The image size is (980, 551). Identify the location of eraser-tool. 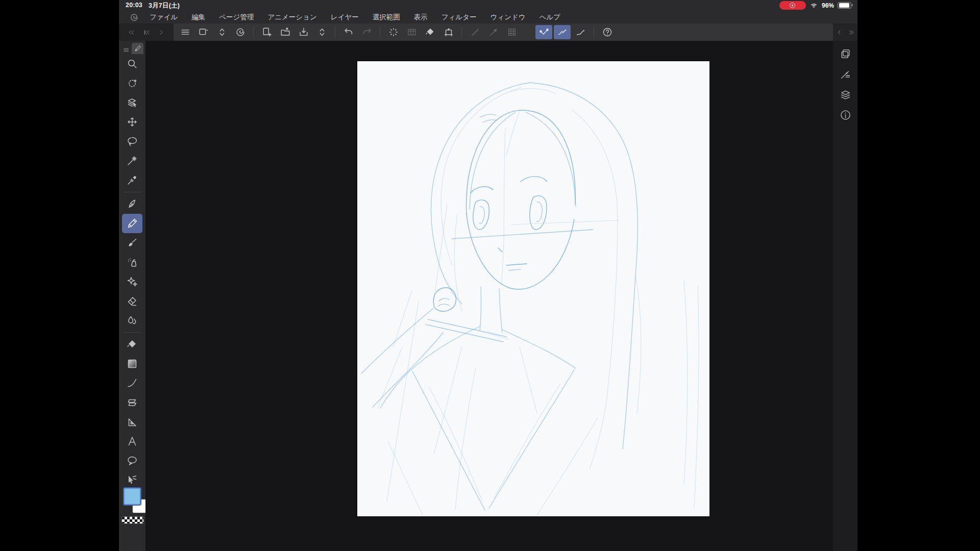
(132, 301).